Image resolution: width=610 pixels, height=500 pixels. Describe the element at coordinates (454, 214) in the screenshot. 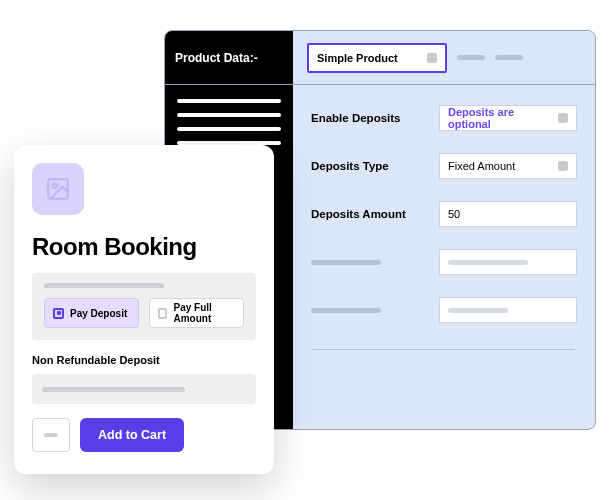

I see `input-value: 50` at that location.